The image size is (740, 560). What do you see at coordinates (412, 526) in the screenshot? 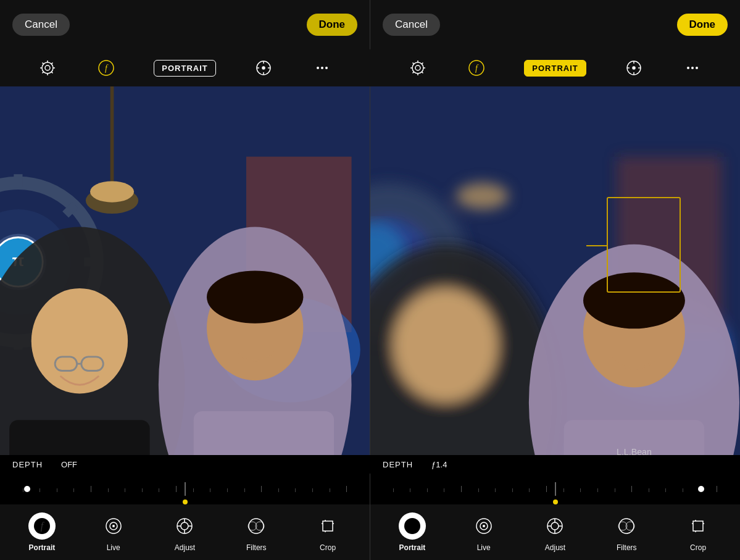
I see `right-portrait-icon` at bounding box center [412, 526].